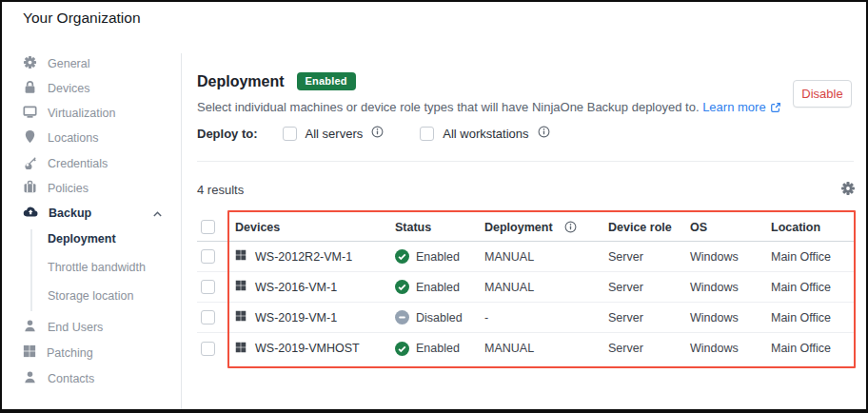  What do you see at coordinates (526, 257) in the screenshot?
I see `table-row: WS-2012R2-VM-1 Enabled MANUAL Server Win…` at bounding box center [526, 257].